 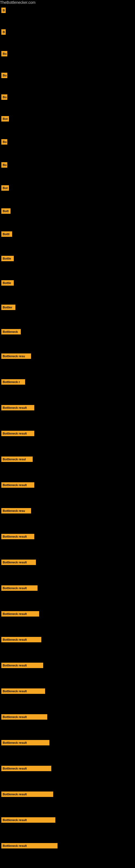 What do you see at coordinates (18, 3) in the screenshot?
I see `site-title: TheBottlenecker.com` at bounding box center [18, 3].